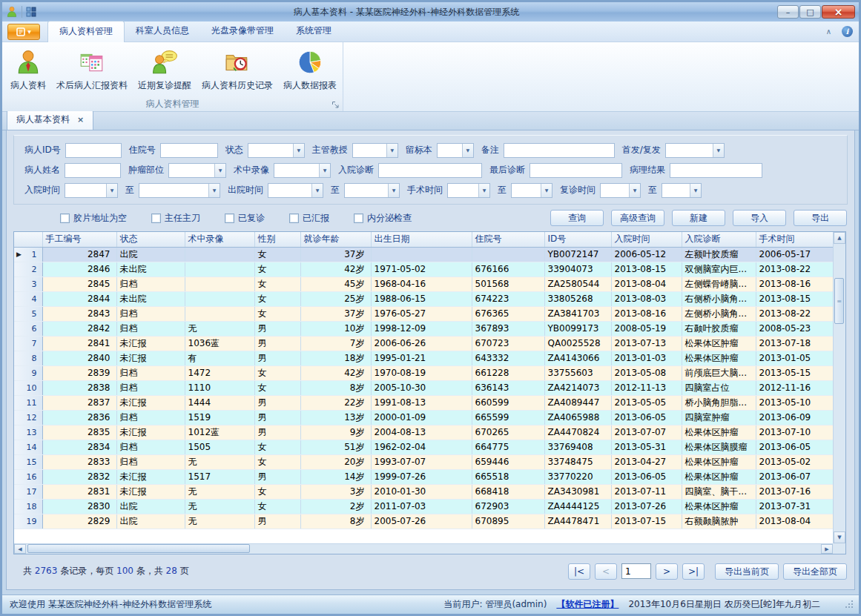 The height and width of the screenshot is (616, 861). I want to click on titlebar: 病人基本资料 - 某某医院神经外科-神经外科数据管理系统 – □ ×, so click(430, 12).